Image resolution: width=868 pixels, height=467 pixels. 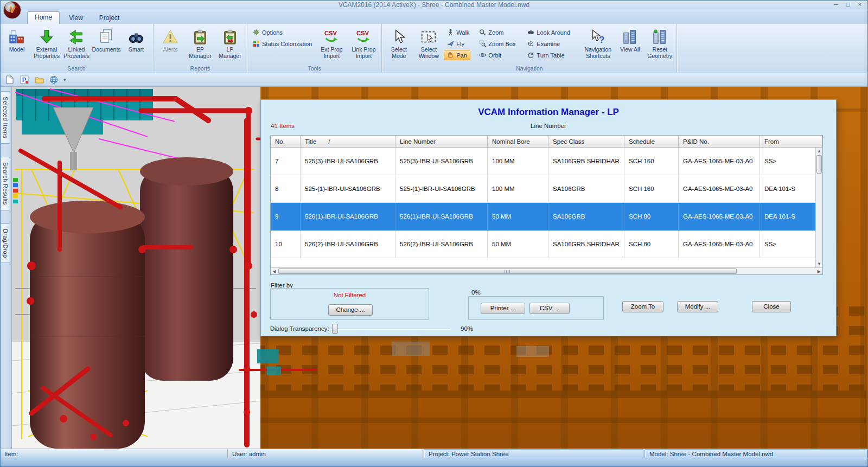 I want to click on csv-export-button: CSV ..., so click(x=550, y=308).